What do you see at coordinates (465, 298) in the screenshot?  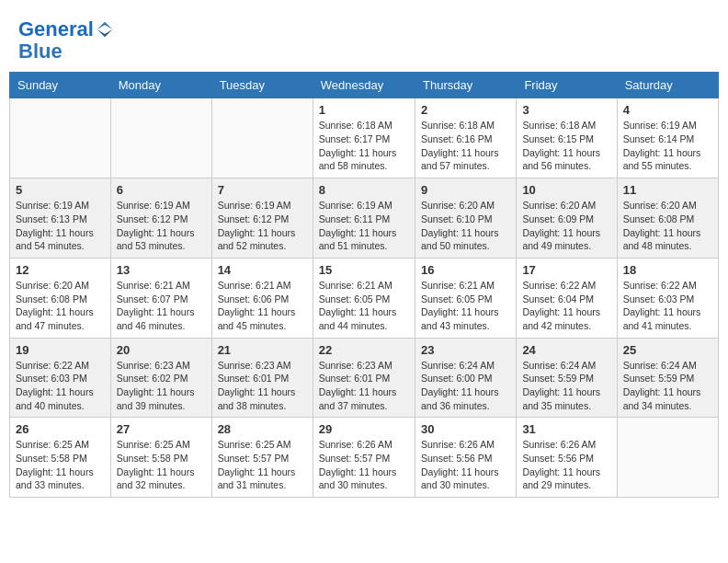 I see `calendar-day-16: 16Sunrise: 6:21 AM Sunset: 6:05 PM Dayli…` at bounding box center [465, 298].